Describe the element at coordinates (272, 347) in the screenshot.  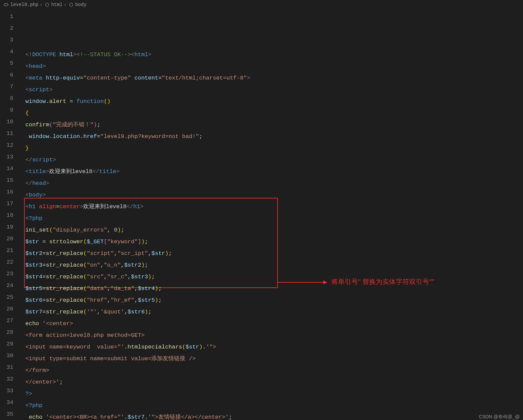
I see `code-line: <input name=keyword value="'.htmlspecial…` at that location.